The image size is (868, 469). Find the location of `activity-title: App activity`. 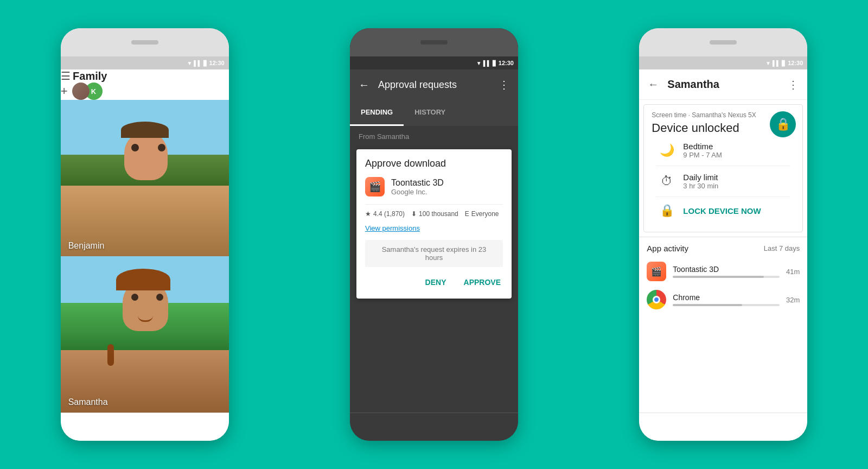

activity-title: App activity is located at coordinates (667, 249).